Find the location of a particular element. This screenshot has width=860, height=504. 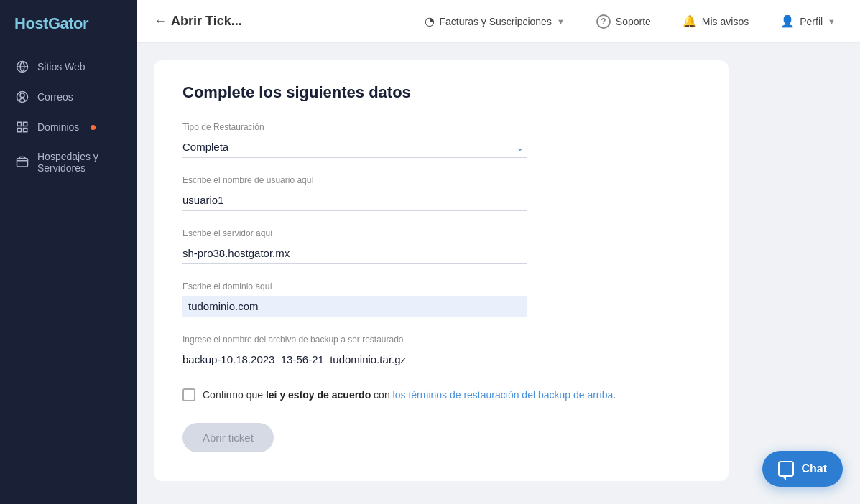

support-menu: ? Soporte is located at coordinates (624, 22).